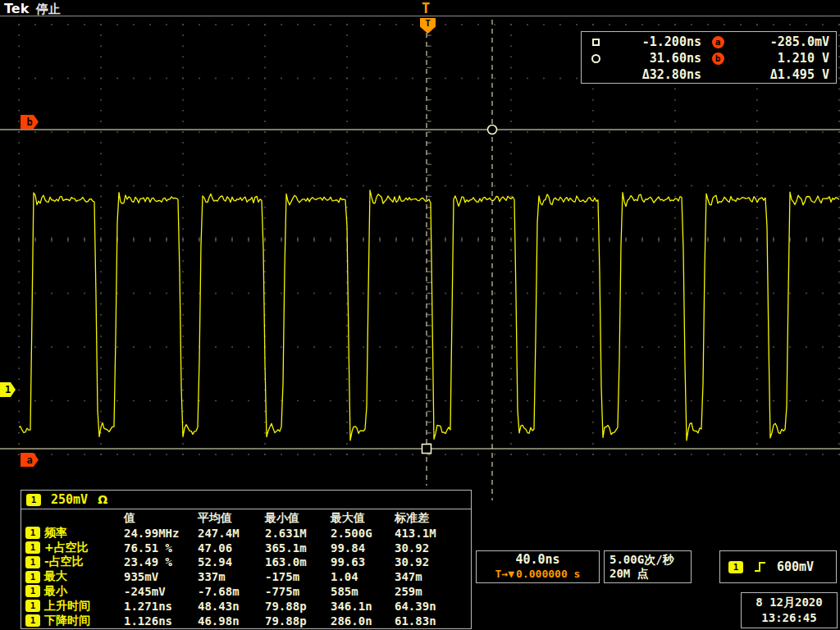 This screenshot has height=630, width=840. Describe the element at coordinates (426, 8) in the screenshot. I see `trigger-position-indicator: T` at that location.